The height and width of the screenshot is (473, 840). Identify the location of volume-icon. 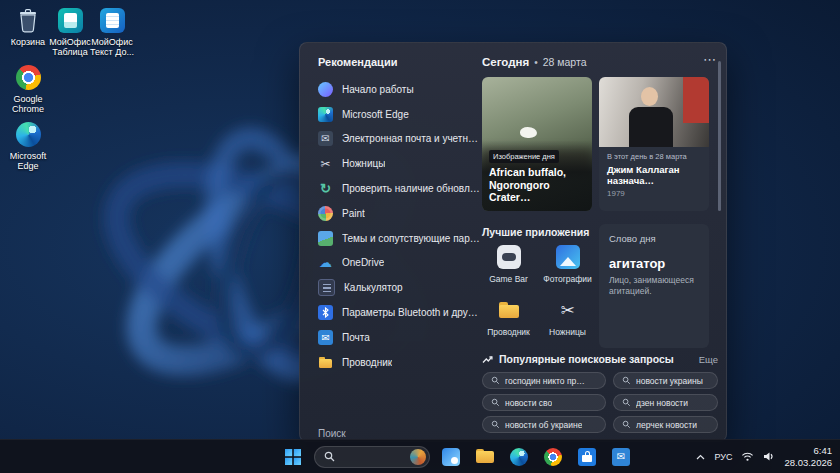
(769, 456).